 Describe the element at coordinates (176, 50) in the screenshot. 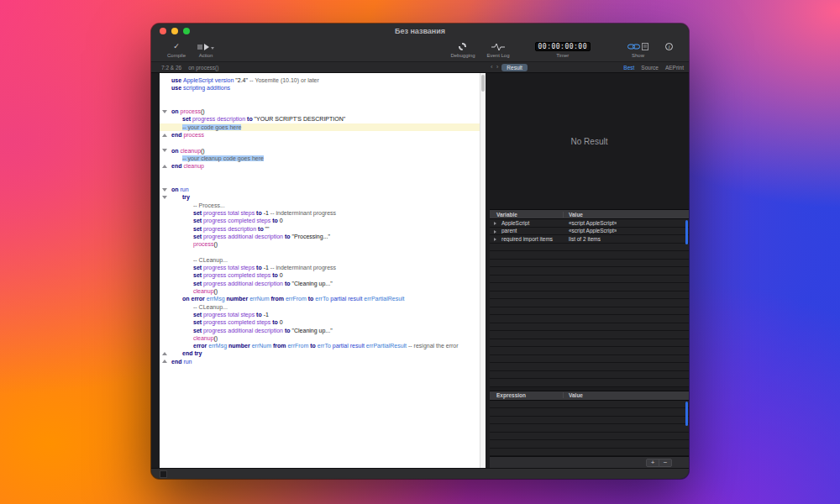

I see `compile-button: ✓ Compile` at that location.